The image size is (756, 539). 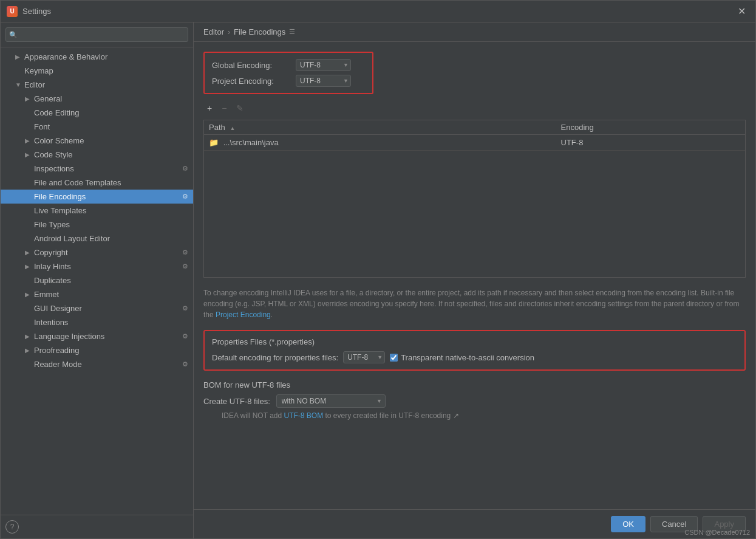 What do you see at coordinates (51, 322) in the screenshot?
I see `sidebar-item-label: Intentions` at bounding box center [51, 322].